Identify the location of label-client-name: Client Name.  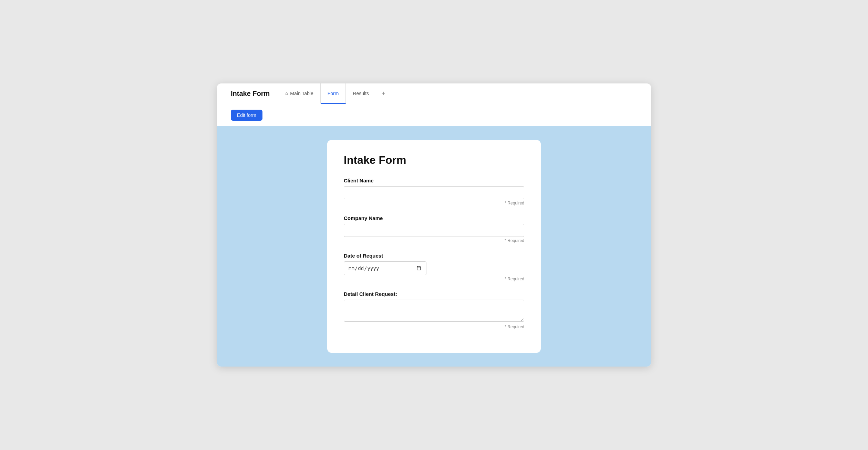
(434, 181).